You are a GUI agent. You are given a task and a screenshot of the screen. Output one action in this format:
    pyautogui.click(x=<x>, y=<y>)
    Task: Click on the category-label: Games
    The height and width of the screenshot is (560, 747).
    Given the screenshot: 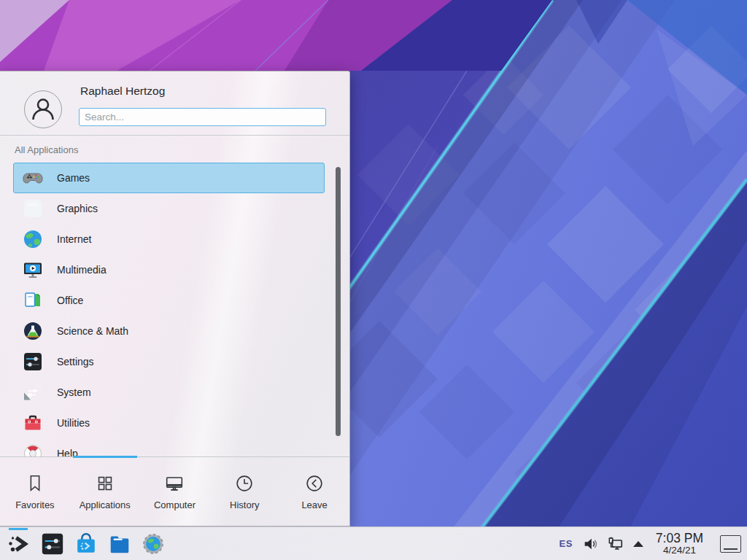 What is the action you would take?
    pyautogui.click(x=73, y=178)
    